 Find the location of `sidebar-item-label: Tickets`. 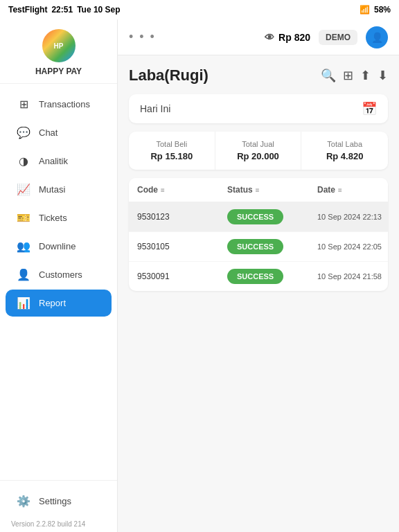

sidebar-item-label: Tickets is located at coordinates (53, 218).